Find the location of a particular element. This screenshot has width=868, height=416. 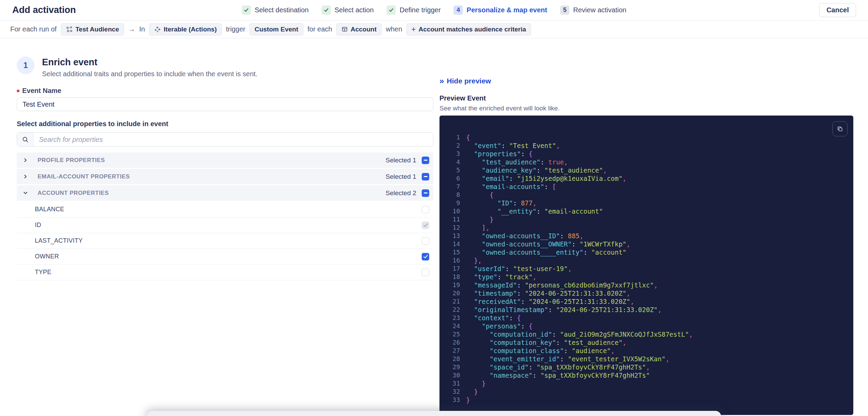

context-text: → is located at coordinates (132, 29).